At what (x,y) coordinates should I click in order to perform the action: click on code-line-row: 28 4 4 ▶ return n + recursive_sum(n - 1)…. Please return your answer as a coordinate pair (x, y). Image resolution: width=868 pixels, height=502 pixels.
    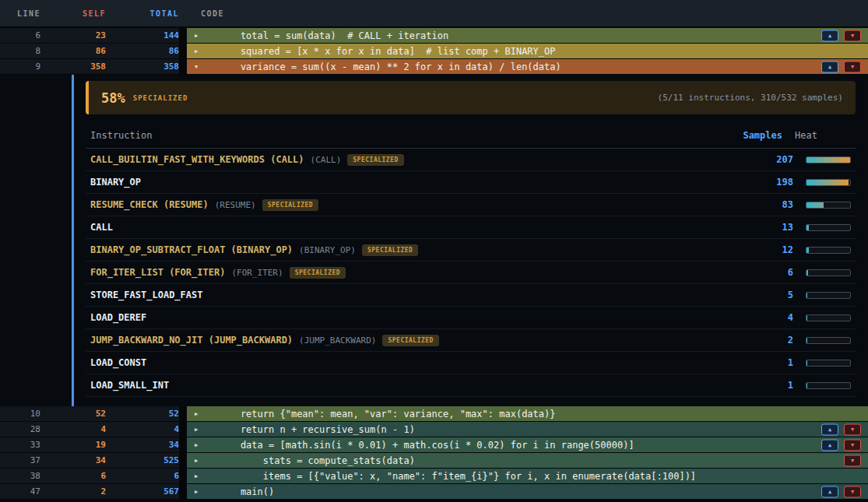
    Looking at the image, I should click on (434, 430).